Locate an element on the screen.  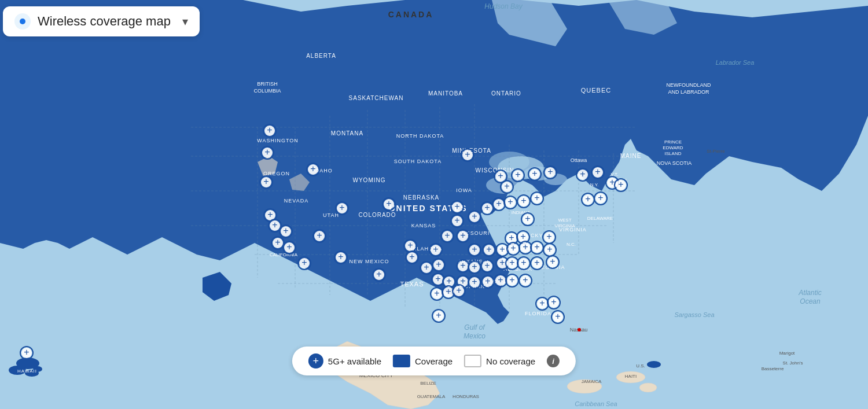
svg-text: St. John's is located at coordinates (793, 363).